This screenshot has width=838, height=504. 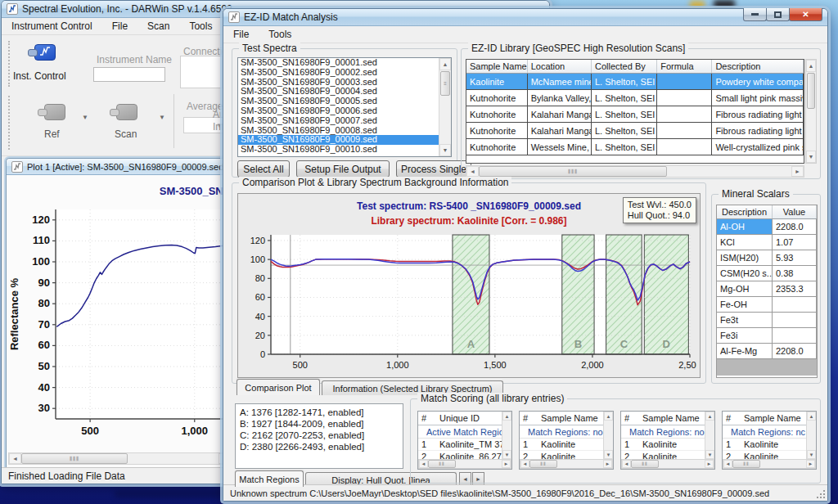 What do you see at coordinates (445, 83) in the screenshot?
I see `scroll-thumb: ≡` at bounding box center [445, 83].